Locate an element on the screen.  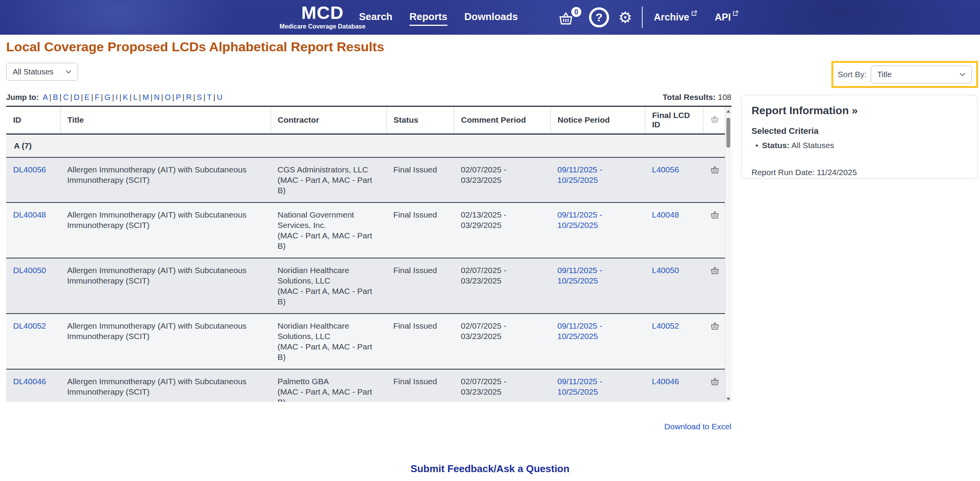
jump-to-letter-F: F is located at coordinates (97, 97).